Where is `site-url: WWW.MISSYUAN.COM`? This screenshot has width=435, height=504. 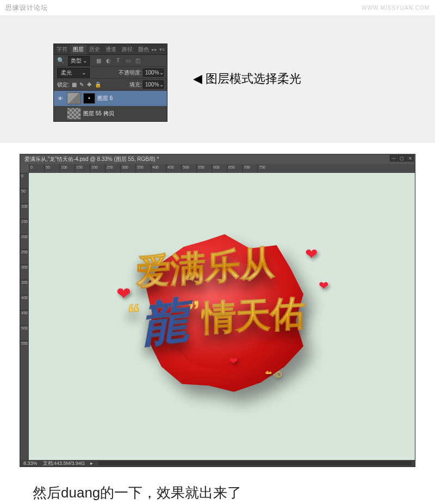 site-url: WWW.MISSYUAN.COM is located at coordinates (396, 8).